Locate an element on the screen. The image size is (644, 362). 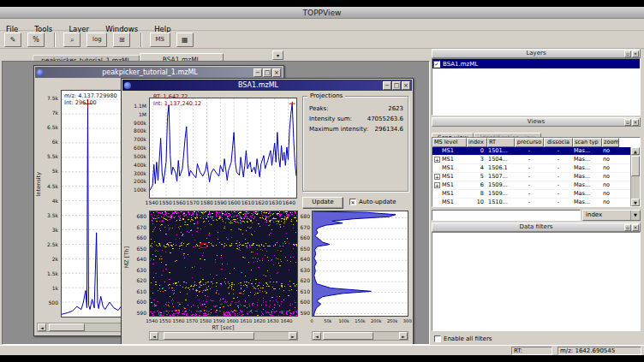
table-row: +MS1101510...--Mas...no is located at coordinates (531, 202).